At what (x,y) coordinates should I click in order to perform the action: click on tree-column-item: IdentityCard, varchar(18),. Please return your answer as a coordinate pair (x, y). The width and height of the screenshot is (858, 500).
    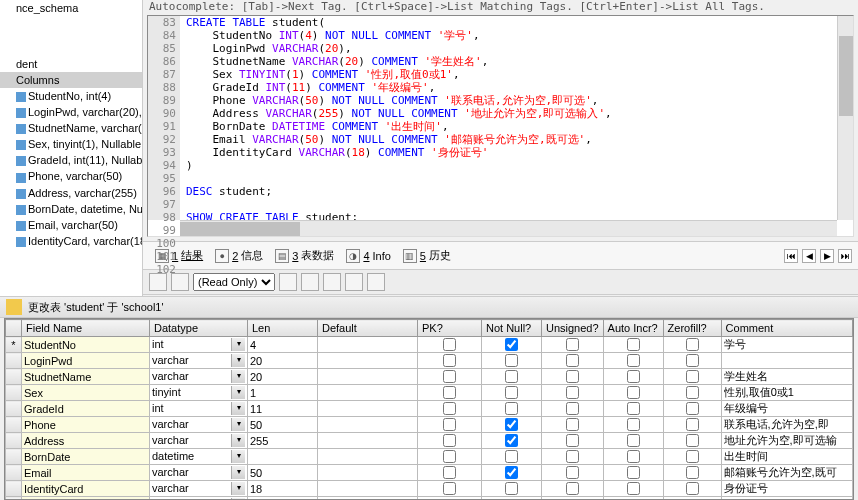
    Looking at the image, I should click on (71, 241).